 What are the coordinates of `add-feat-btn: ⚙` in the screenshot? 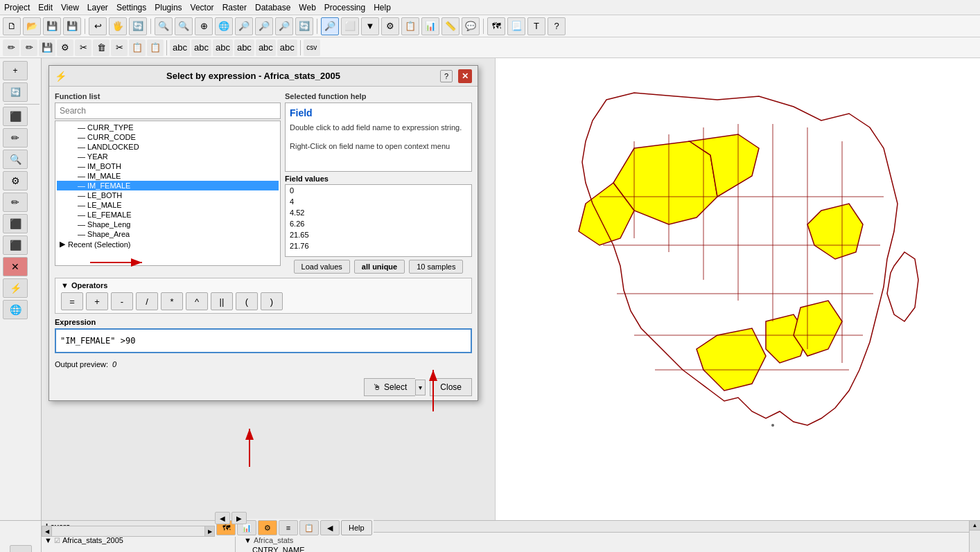 It's located at (65, 48).